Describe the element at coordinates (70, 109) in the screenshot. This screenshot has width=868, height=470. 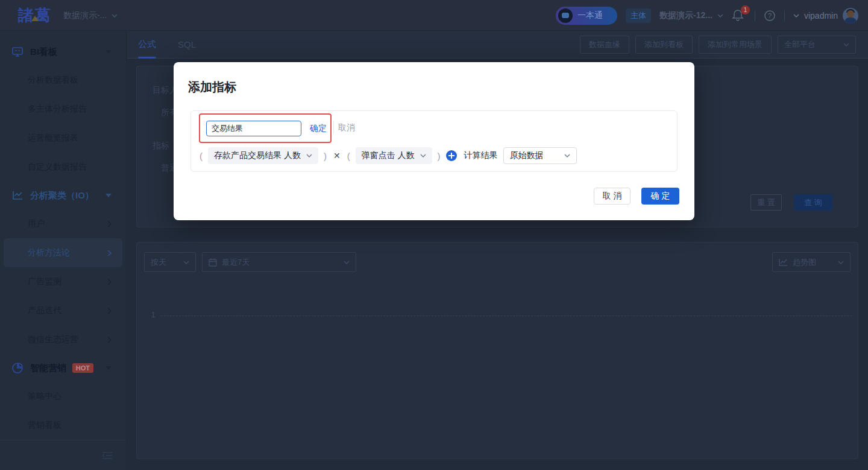
I see `sidebar-item-label: 多主体分析报告` at that location.